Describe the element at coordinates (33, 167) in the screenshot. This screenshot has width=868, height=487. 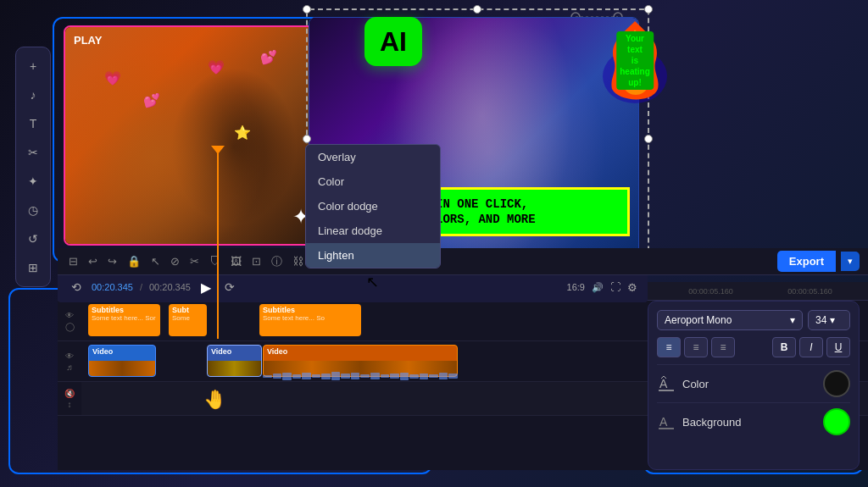
I see `sidebar: + ♪ T ✂ ✦ ◷ ↺ ⊞` at that location.